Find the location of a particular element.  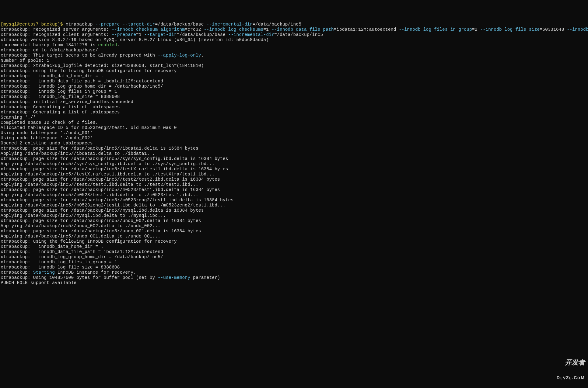

output-line: PUNCH HOLE support available is located at coordinates (38, 283).